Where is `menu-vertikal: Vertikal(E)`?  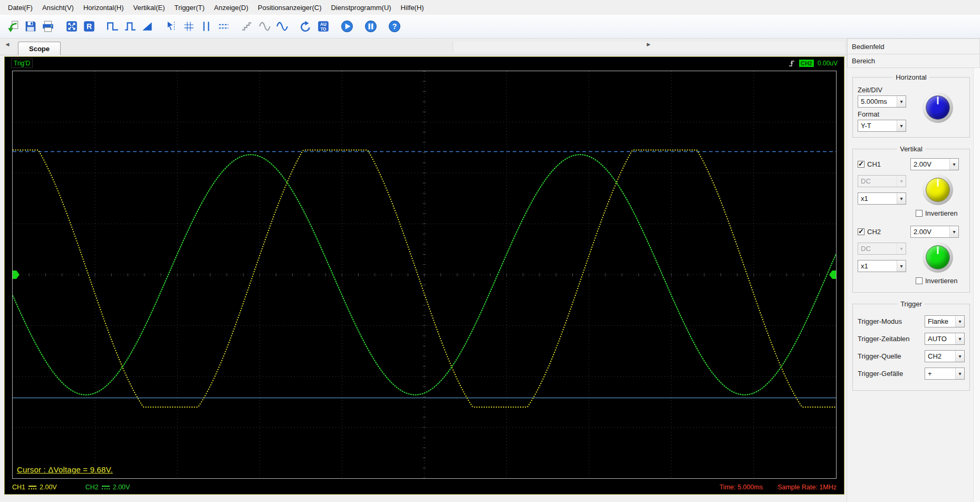 menu-vertikal: Vertikal(E) is located at coordinates (149, 7).